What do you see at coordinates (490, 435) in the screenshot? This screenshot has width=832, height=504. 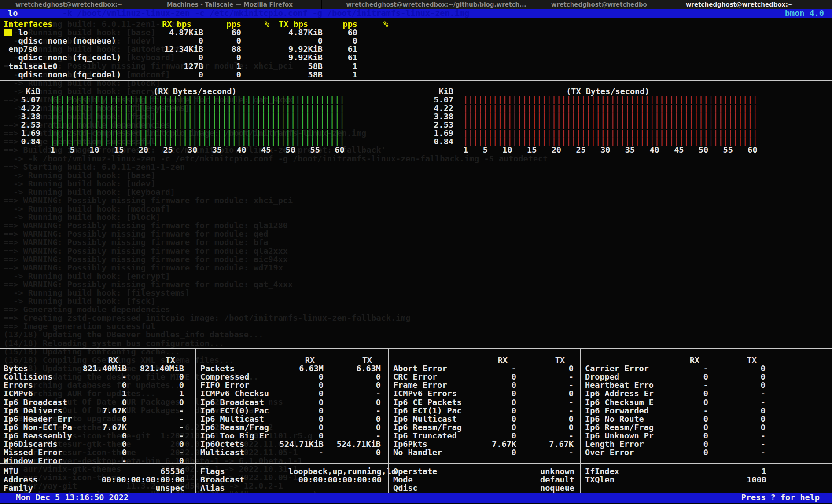 I see `stats-ip6-truncated-rx: 0` at bounding box center [490, 435].